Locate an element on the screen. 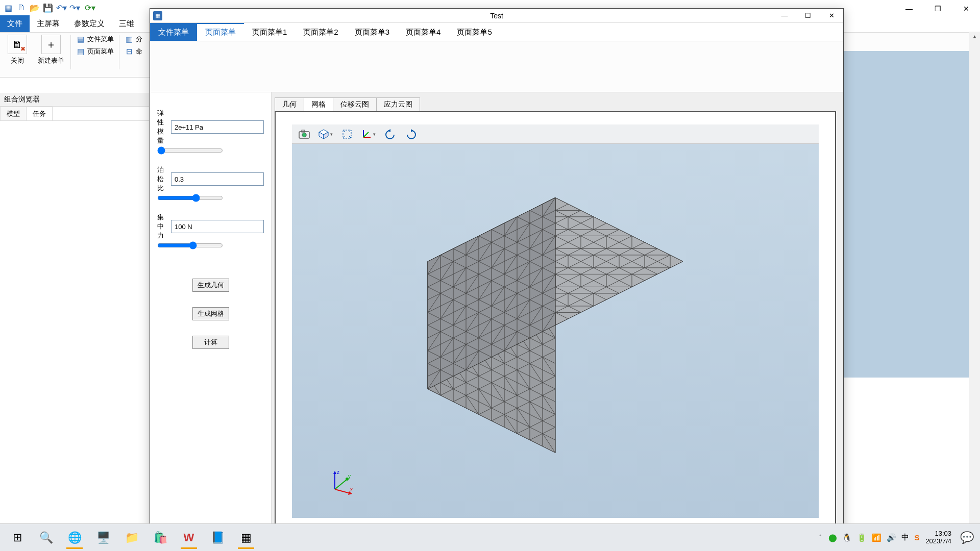 The image size is (980, 551). tray-ime-icon: 中 is located at coordinates (905, 538).